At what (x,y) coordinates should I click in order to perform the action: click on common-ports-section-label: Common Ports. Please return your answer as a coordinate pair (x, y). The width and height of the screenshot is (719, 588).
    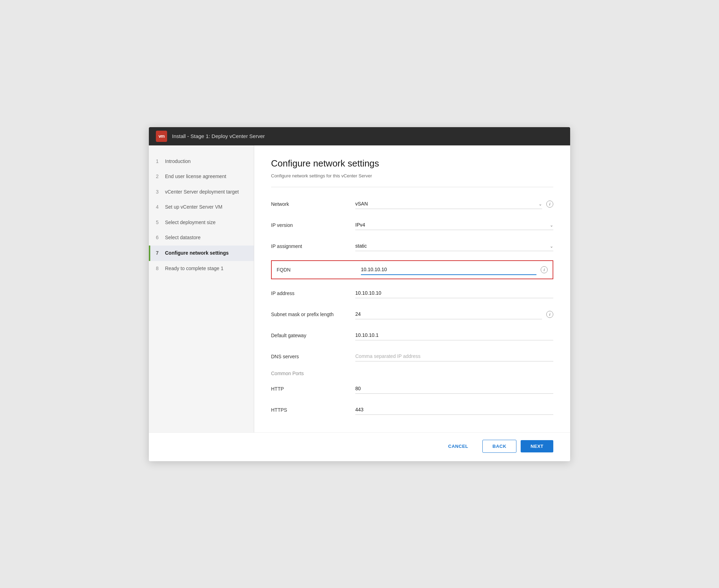
    Looking at the image, I should click on (412, 373).